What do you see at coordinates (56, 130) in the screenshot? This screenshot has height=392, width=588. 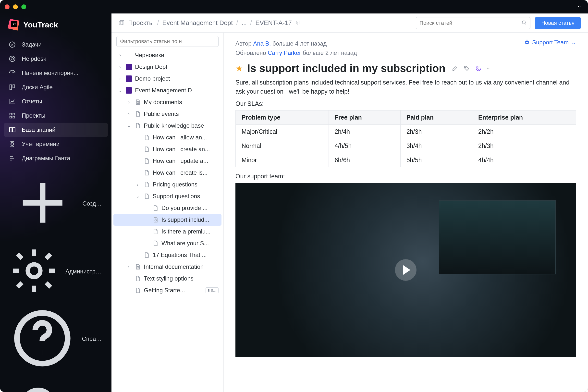 I see `sidebar-item: База знаний` at bounding box center [56, 130].